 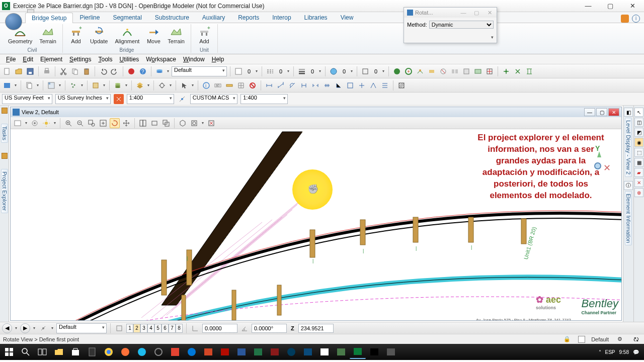 What do you see at coordinates (490, 71) in the screenshot?
I see `geo-tool9-icon` at bounding box center [490, 71].